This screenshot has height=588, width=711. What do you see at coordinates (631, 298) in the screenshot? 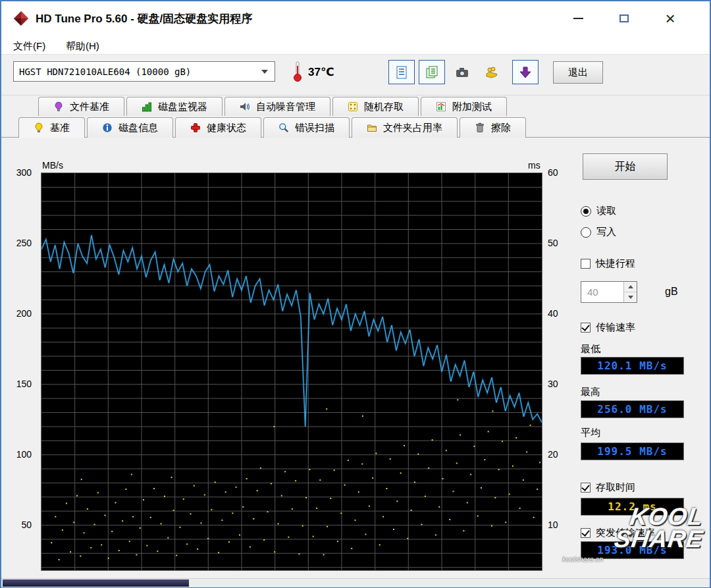
I see `triangle-down-icon` at bounding box center [631, 298].